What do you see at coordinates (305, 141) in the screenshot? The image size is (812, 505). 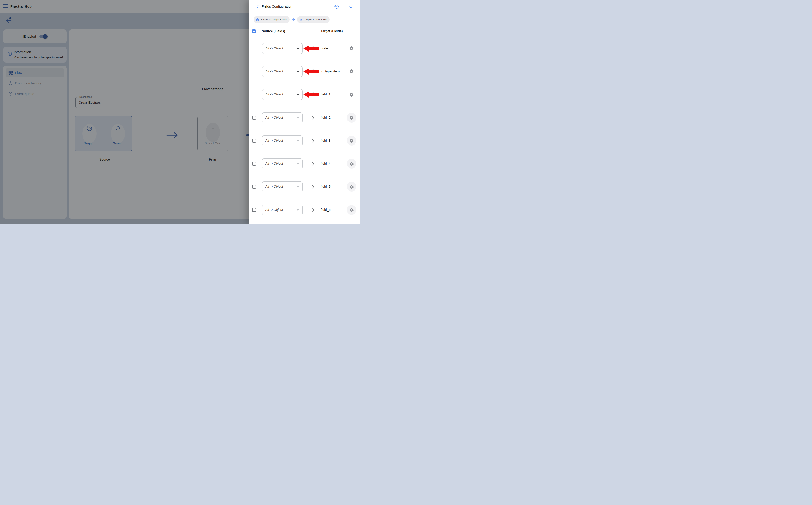 I see `field-mapping-row: All -> Object field_3` at bounding box center [305, 141].